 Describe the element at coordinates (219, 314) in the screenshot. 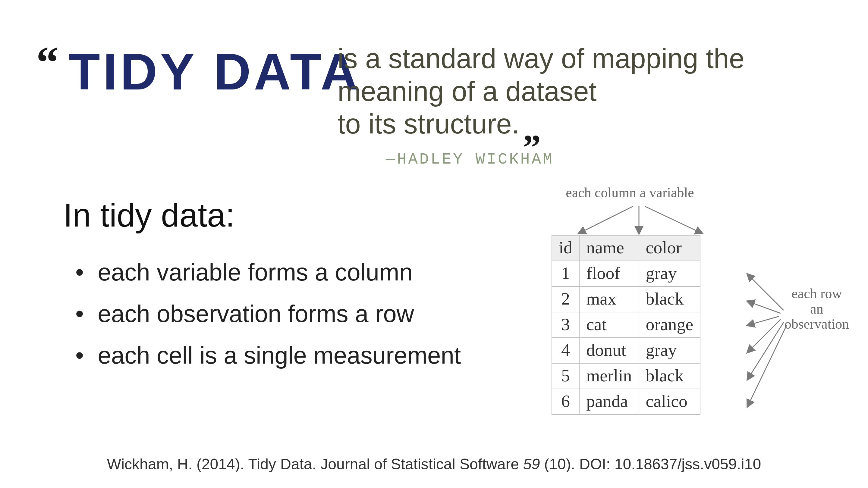

I see `bullet-2-hl1: observation` at that location.